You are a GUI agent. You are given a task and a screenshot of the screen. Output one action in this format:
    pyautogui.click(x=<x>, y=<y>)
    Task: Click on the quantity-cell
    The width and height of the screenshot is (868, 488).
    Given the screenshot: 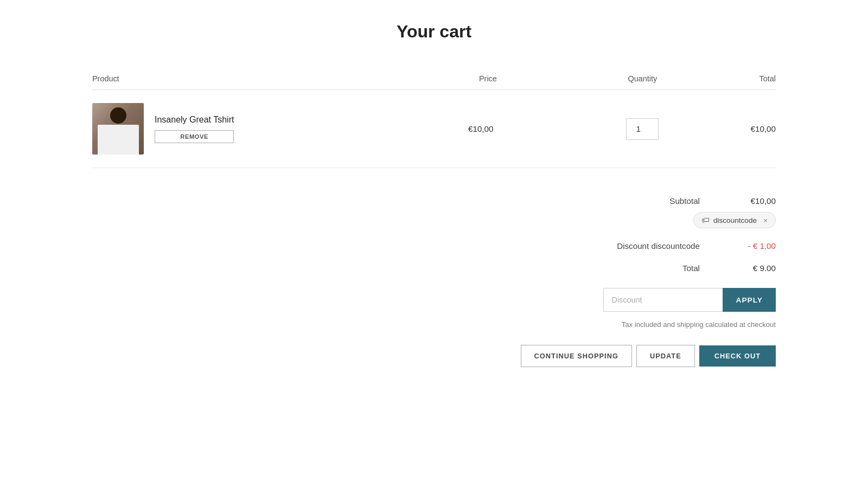 What is the action you would take?
    pyautogui.click(x=642, y=129)
    